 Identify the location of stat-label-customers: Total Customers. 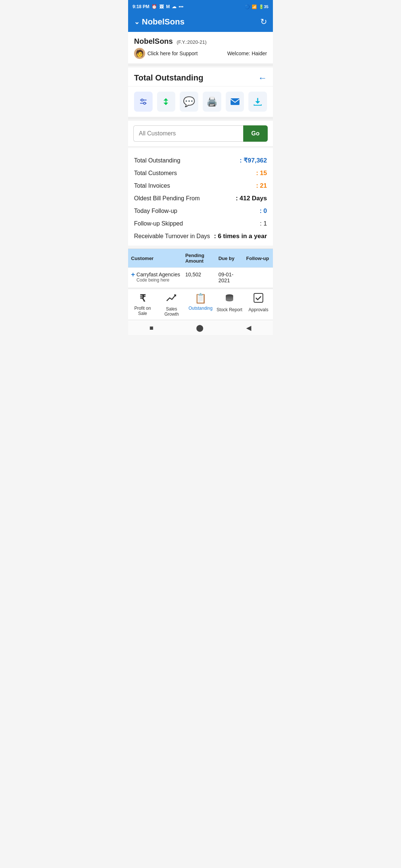
(156, 173).